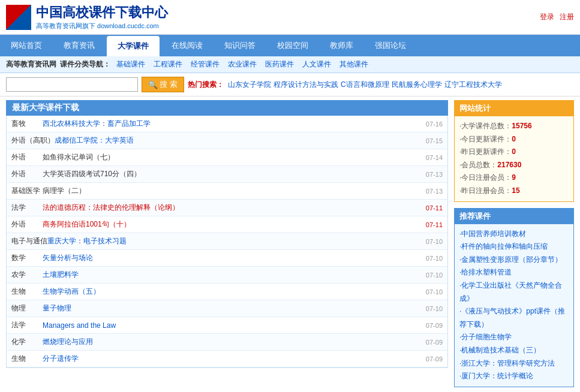 The image size is (580, 392). I want to click on login-link: 登录, so click(547, 17).